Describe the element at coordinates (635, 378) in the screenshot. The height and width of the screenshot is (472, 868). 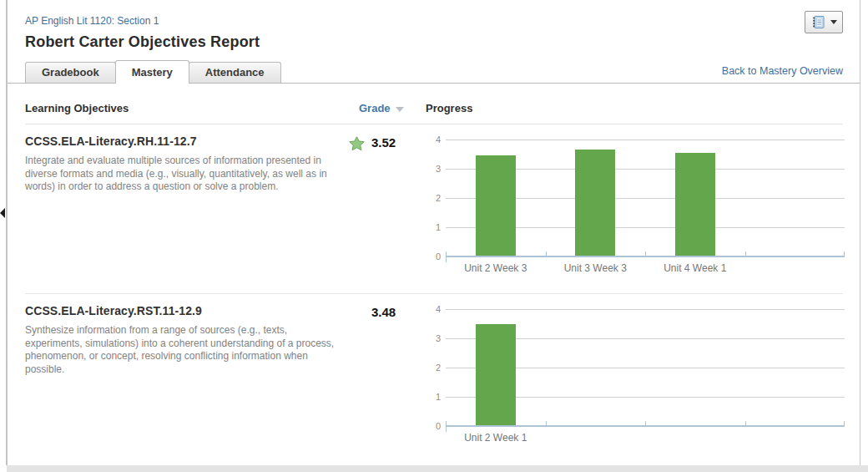
I see `mastery-bar-chart: 01234Unit 2 Week 1` at that location.